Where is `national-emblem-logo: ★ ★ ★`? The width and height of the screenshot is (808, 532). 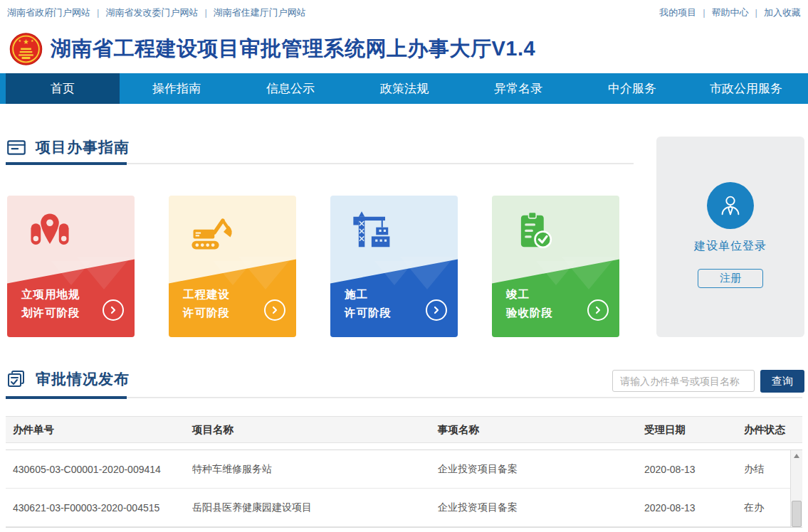 national-emblem-logo: ★ ★ ★ is located at coordinates (26, 49).